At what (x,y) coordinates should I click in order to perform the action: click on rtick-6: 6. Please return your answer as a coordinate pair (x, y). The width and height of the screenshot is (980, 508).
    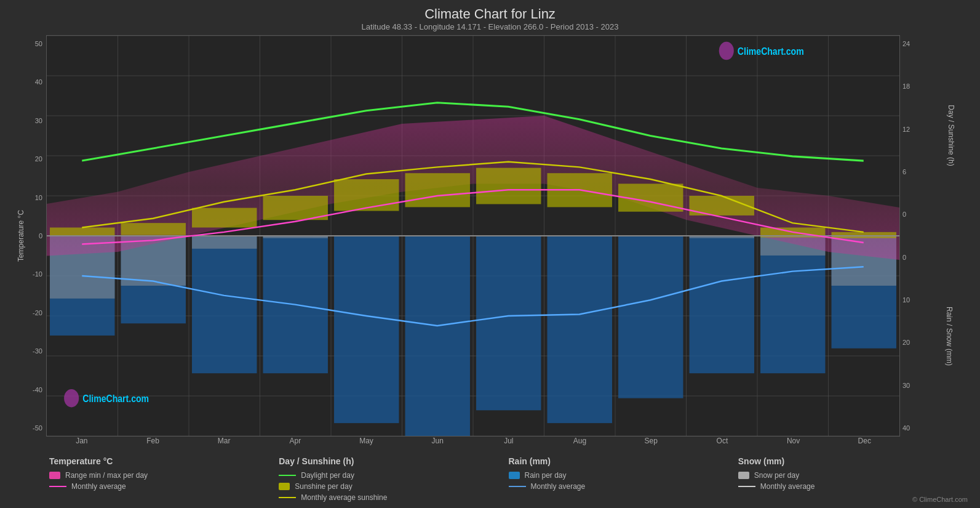
    Looking at the image, I should click on (903, 172).